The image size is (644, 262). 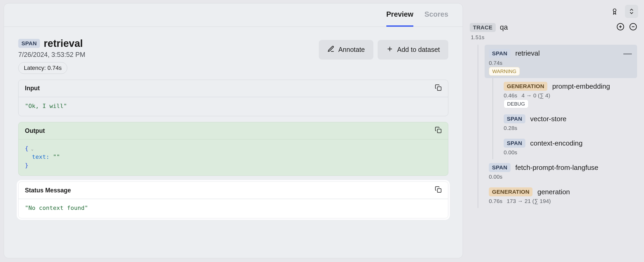 What do you see at coordinates (548, 119) in the screenshot?
I see `node-name: vector-store` at bounding box center [548, 119].